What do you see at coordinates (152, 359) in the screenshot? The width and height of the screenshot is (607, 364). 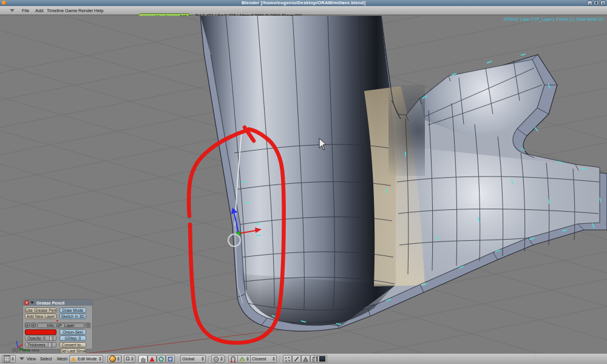 I see `translate-manipulator-button` at bounding box center [152, 359].